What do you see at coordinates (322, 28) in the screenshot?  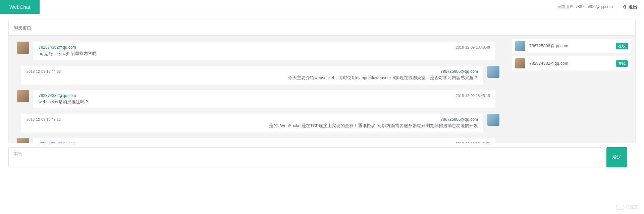 I see `panel-title: 聊天窗口` at bounding box center [322, 28].